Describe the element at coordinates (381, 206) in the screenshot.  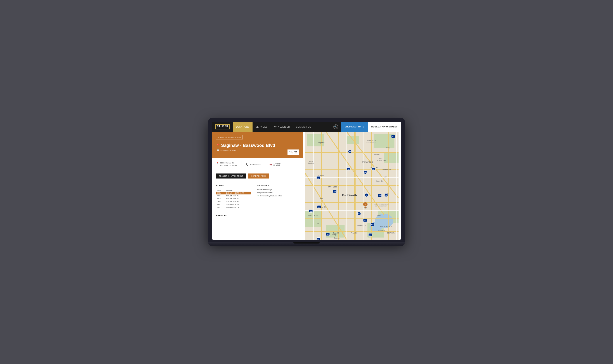
I see `svg-text: HISTORIC DISTRICT` at that location.